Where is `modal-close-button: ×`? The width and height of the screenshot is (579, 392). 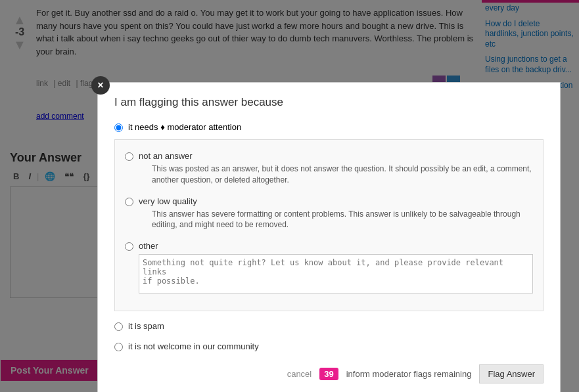 modal-close-button: × is located at coordinates (101, 85).